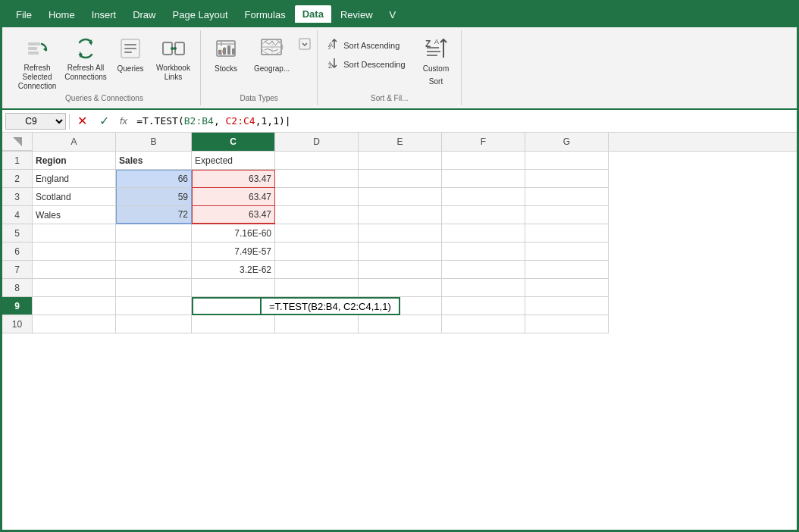 The image size is (799, 532). I want to click on cell-g7, so click(567, 270).